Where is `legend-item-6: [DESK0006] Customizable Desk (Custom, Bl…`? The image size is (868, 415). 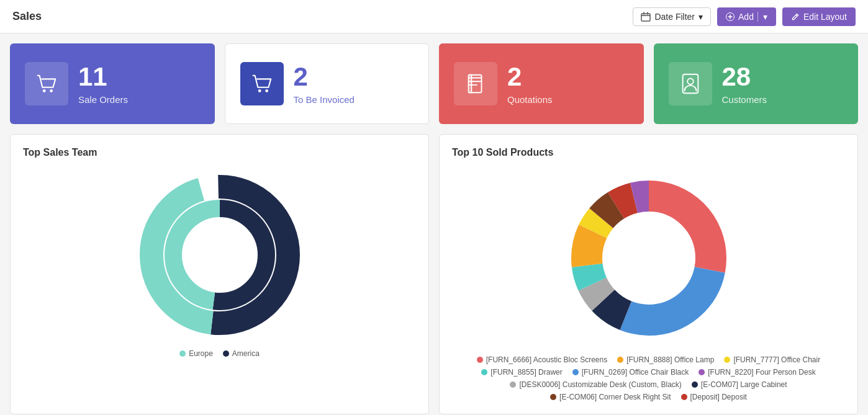 legend-item-6: [DESK0006] Customizable Desk (Custom, Bl… is located at coordinates (595, 385).